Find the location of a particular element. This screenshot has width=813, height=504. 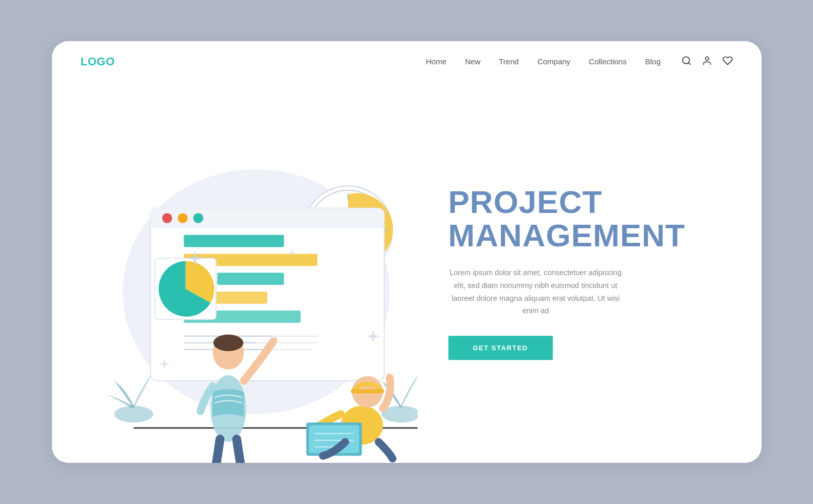

get-started-button: GET STARTED is located at coordinates (501, 348).